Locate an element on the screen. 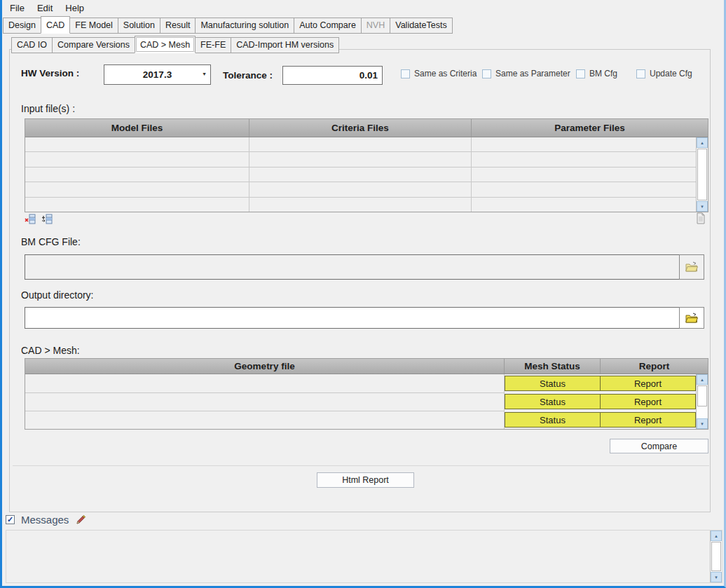  checkbox-same-as-criteria: Same as Criteria is located at coordinates (439, 74).